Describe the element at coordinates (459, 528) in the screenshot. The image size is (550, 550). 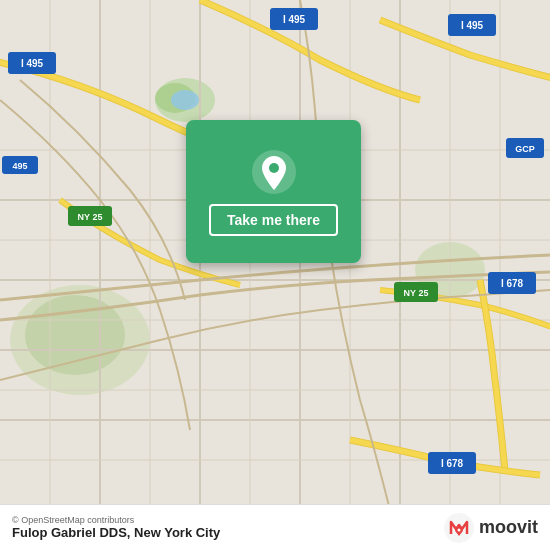
I see `moovit-brand-icon` at that location.